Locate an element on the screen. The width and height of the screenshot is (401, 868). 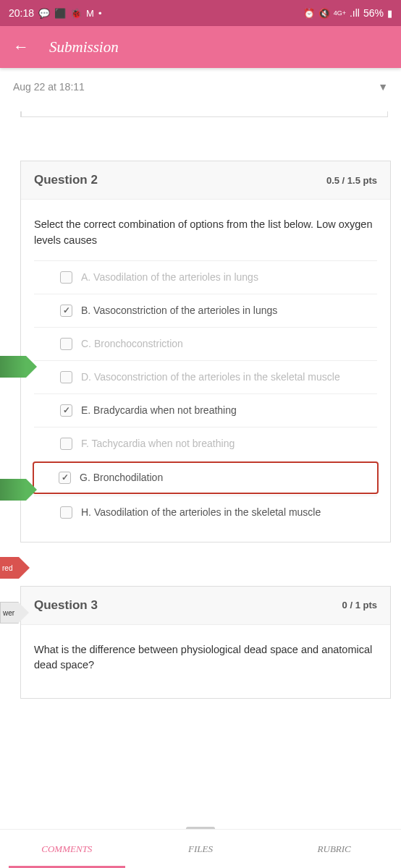
tab-label: FILES is located at coordinates (200, 849).